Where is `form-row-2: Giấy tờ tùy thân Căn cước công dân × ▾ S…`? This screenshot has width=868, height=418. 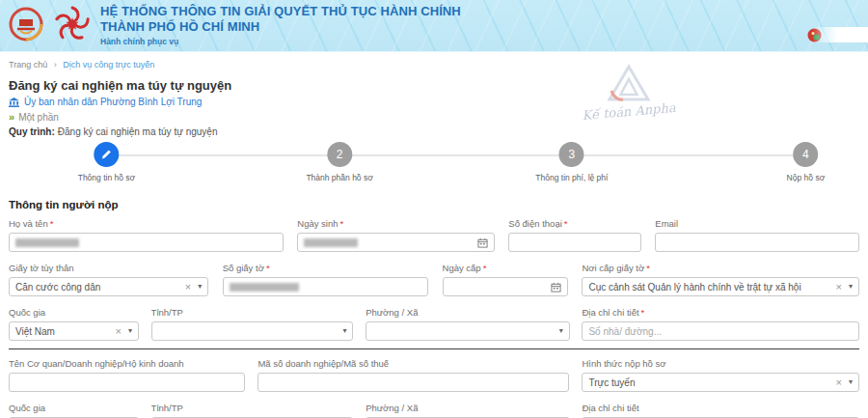
form-row-2: Giấy tờ tùy thân Căn cước công dân × ▾ S… is located at coordinates (434, 280).